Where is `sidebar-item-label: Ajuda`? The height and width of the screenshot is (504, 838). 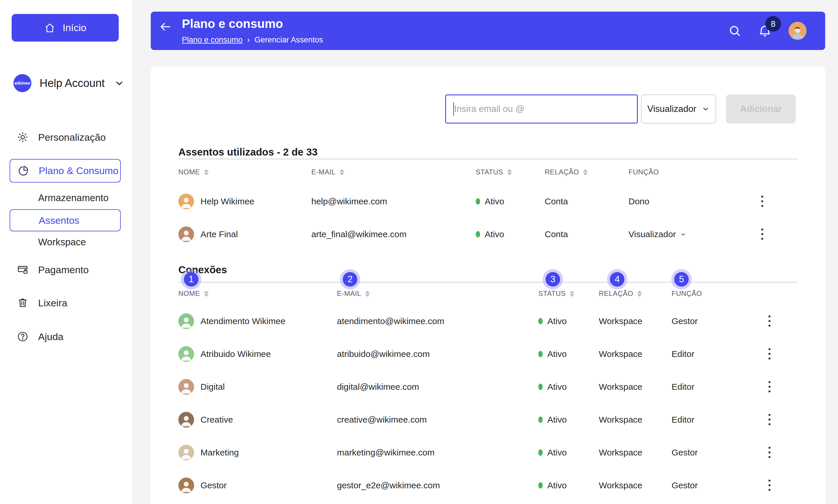
sidebar-item-label: Ajuda is located at coordinates (51, 337).